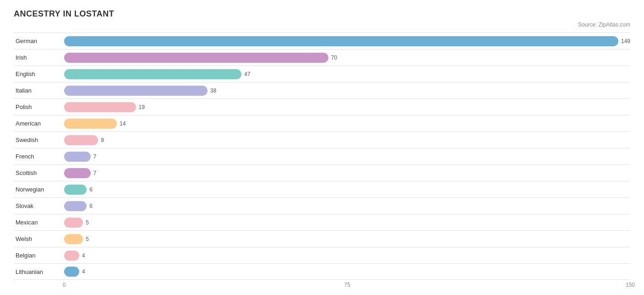 The image size is (644, 295). I want to click on bar-row: Scottish7, so click(322, 173).